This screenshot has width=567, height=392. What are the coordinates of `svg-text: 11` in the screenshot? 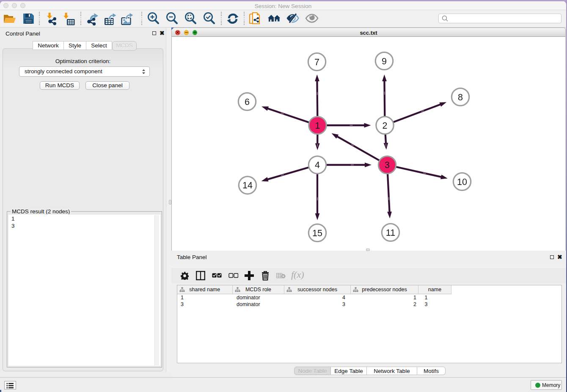 It's located at (391, 233).